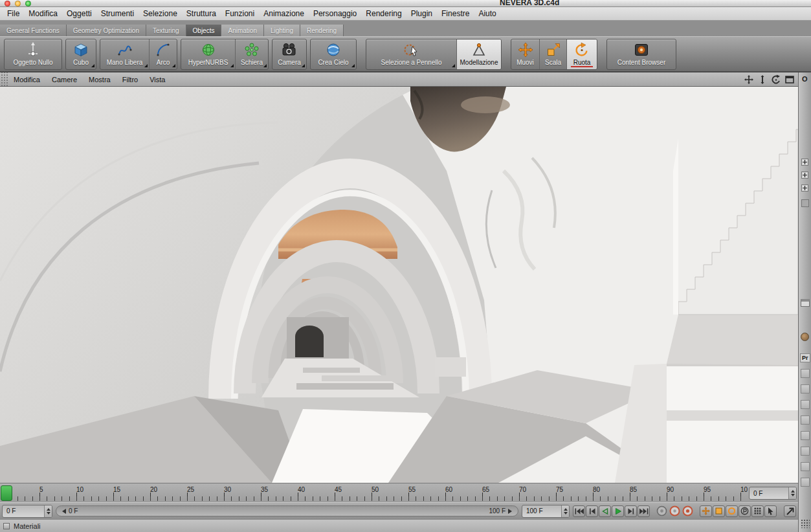 This screenshot has width=811, height=532. I want to click on key-rotation-button, so click(731, 511).